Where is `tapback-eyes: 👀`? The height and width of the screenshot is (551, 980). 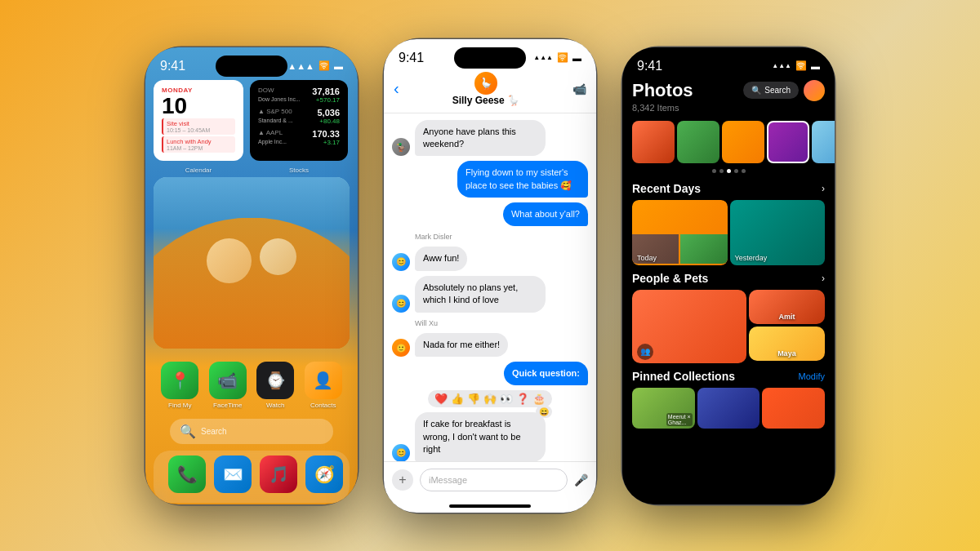
tapback-eyes: 👀 is located at coordinates (506, 398).